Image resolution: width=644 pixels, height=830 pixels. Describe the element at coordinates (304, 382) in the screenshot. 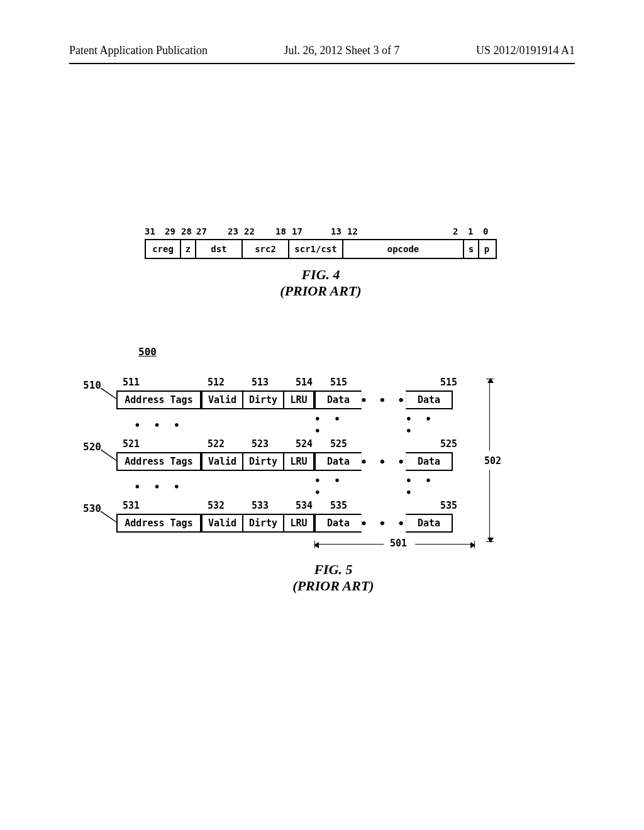

I see `label-514: 514` at that location.